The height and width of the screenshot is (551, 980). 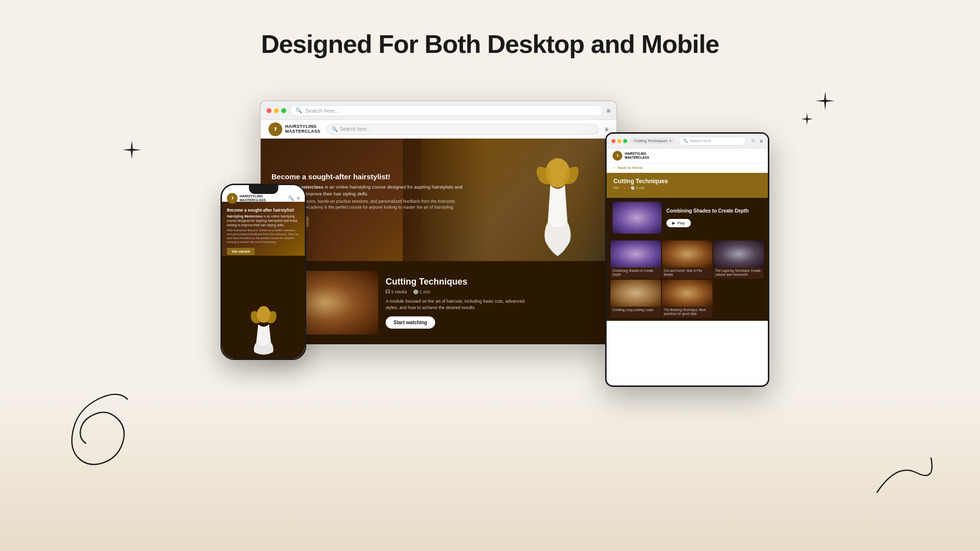 What do you see at coordinates (624, 188) in the screenshot?
I see `bookmark-icon: 🔖` at bounding box center [624, 188].